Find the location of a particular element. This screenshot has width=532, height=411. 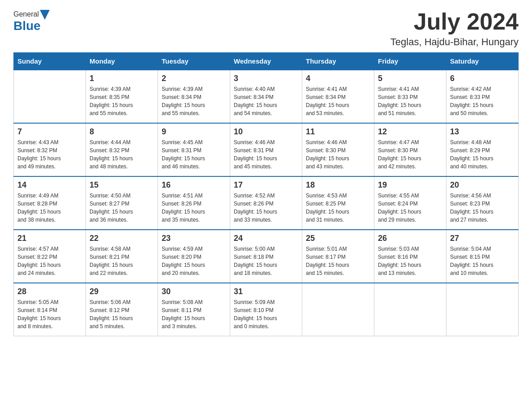

calendar-week-row: 7Sunrise: 4:43 AMSunset: 8:32 PMDaylight… is located at coordinates (266, 150).